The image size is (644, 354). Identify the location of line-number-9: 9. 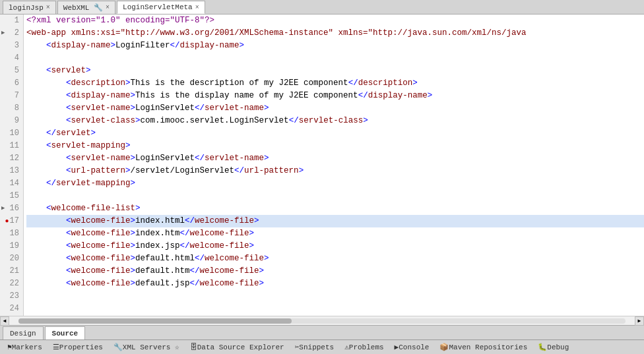
(11, 121).